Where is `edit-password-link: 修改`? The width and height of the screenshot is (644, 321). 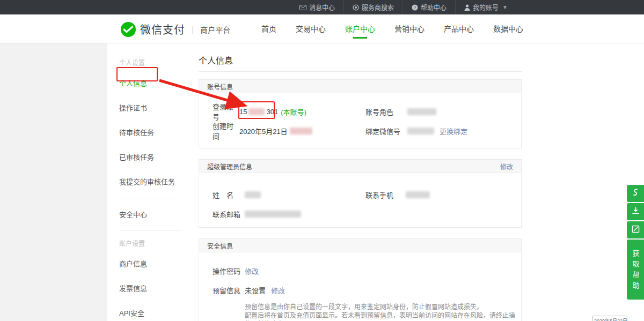
edit-password-link: 修改 is located at coordinates (252, 271).